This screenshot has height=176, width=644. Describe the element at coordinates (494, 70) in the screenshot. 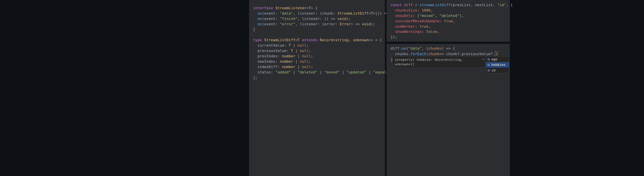

I see `autocomplete-label: id` at that location.